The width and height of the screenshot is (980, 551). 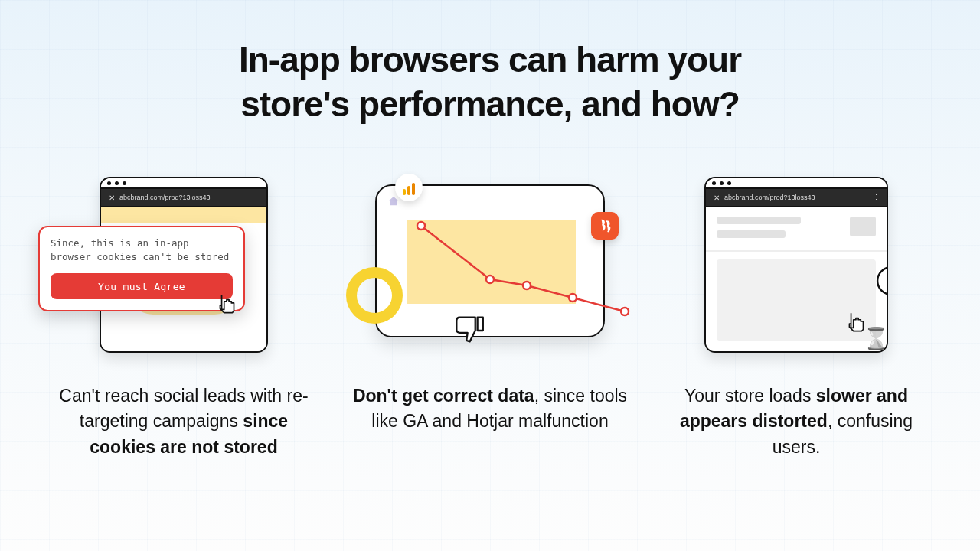 What do you see at coordinates (374, 295) in the screenshot?
I see `ring-icon` at bounding box center [374, 295].